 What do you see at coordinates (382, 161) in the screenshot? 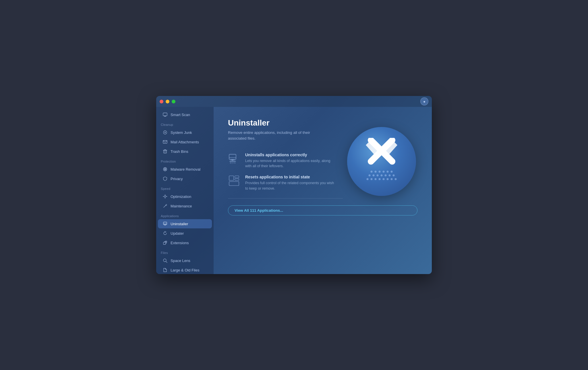
I see `hero-circle` at bounding box center [382, 161].